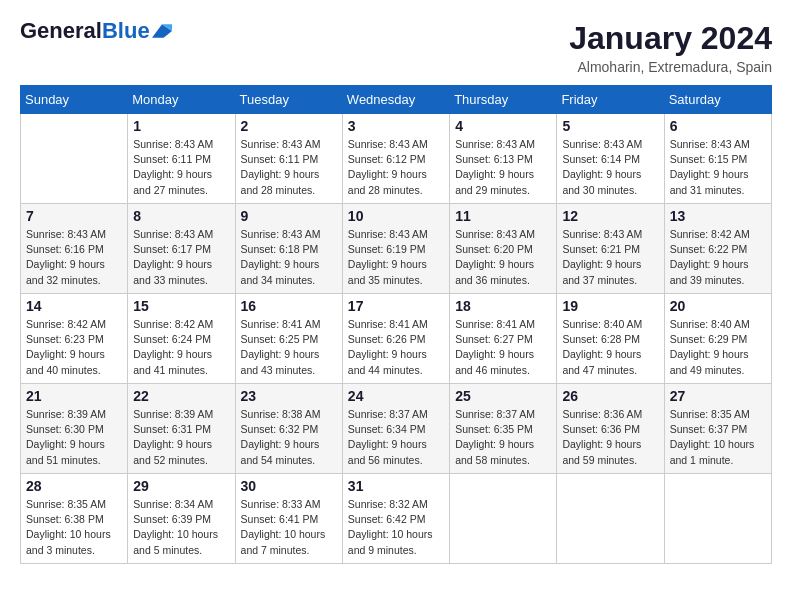  I want to click on logo-icon, so click(162, 31).